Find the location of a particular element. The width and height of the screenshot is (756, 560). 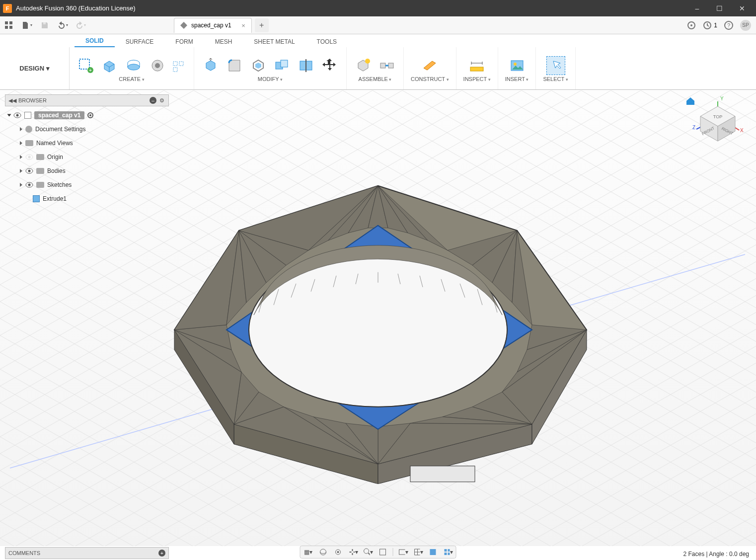

joint-button is located at coordinates (387, 66).